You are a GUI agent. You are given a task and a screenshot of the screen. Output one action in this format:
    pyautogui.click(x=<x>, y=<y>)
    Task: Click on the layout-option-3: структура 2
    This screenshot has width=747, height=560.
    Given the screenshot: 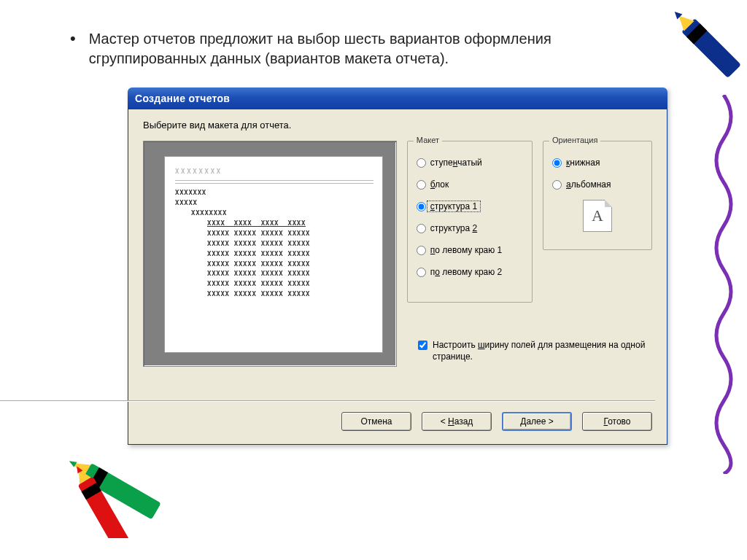 What is the action you would take?
    pyautogui.click(x=470, y=228)
    